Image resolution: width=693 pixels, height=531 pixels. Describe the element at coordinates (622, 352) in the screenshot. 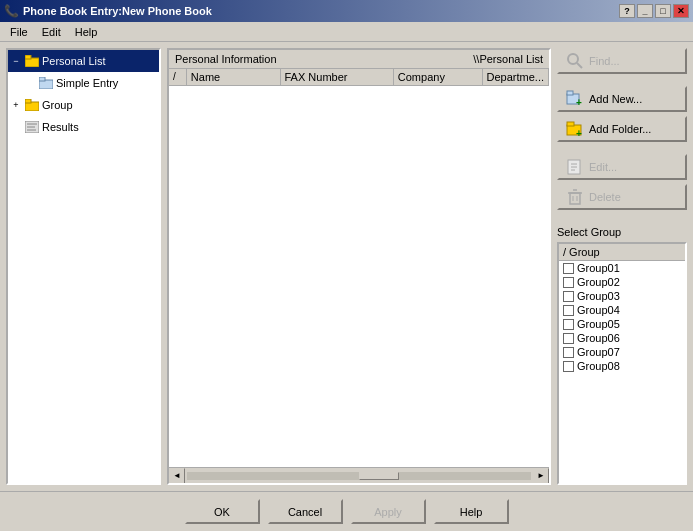

I see `group-list-item-group07: Group07` at that location.